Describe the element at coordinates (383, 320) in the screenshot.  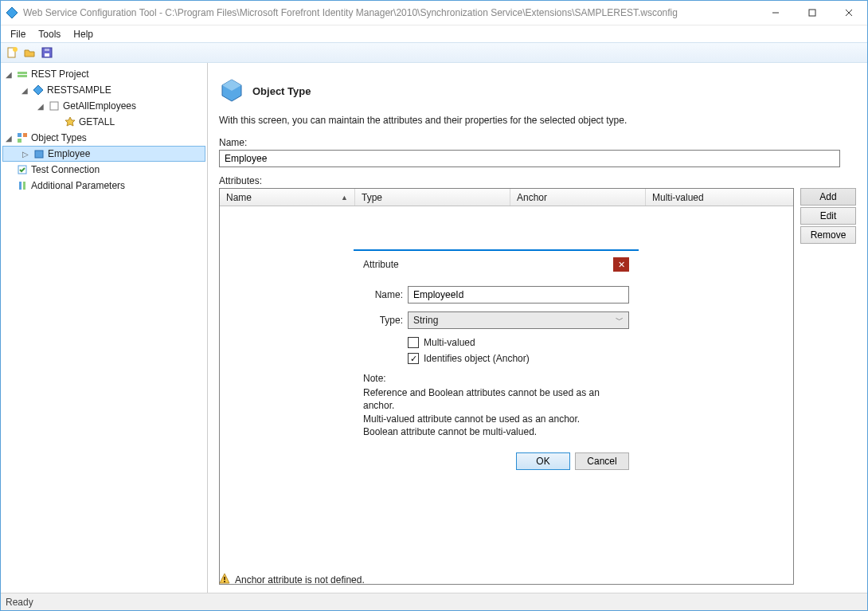
I see `dialog-type-label: Type:` at that location.